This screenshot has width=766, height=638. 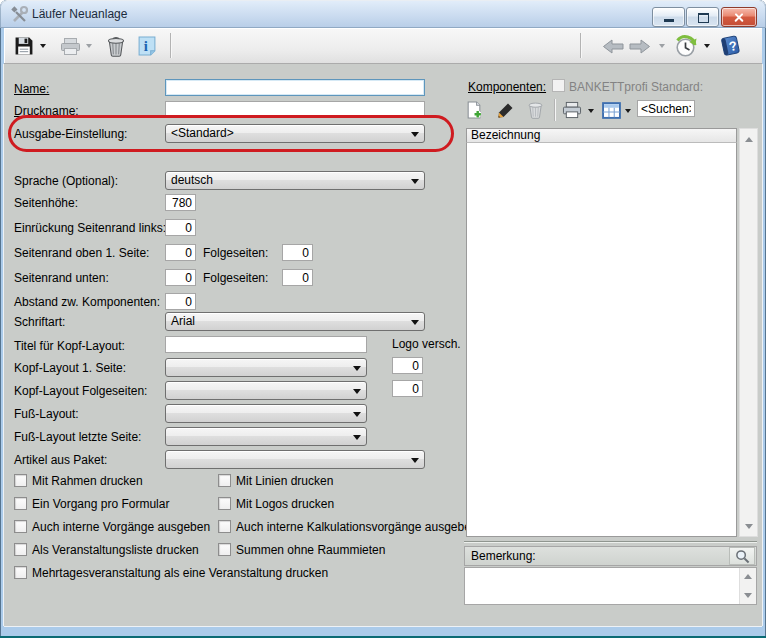 I want to click on logo-versch-1-input, so click(x=408, y=366).